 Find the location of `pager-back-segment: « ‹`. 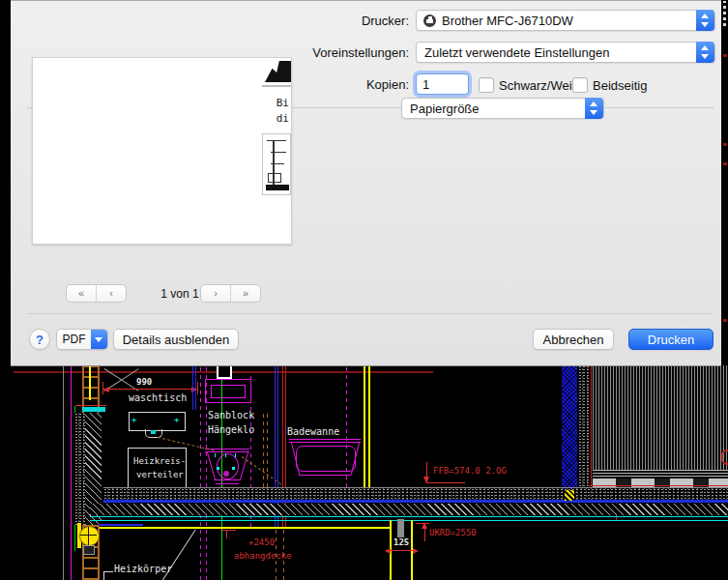

pager-back-segment: « ‹ is located at coordinates (97, 294).